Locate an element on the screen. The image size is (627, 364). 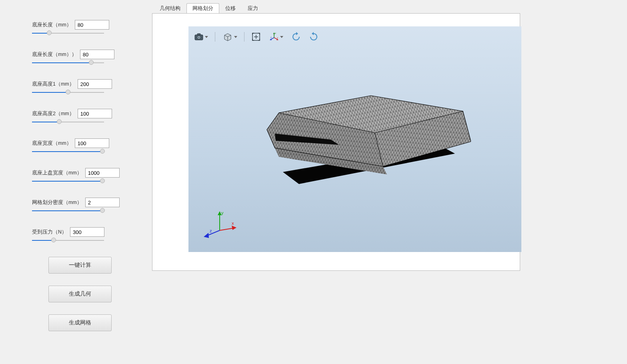
param-mesh-density: 网格划分密度（mm） is located at coordinates (80, 205).